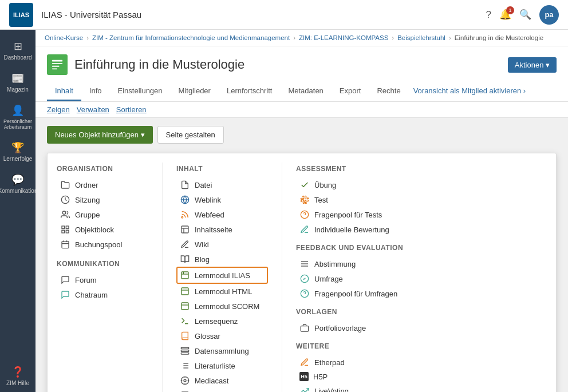 Image resolution: width=568 pixels, height=392 pixels. Describe the element at coordinates (88, 38) in the screenshot. I see `breadcrumb-sep-1: ›` at that location.